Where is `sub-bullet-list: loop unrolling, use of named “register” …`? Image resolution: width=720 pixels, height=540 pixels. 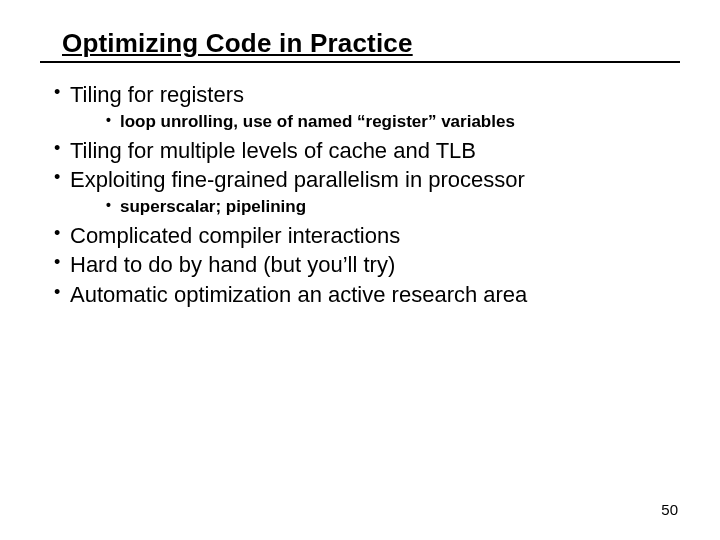 sub-bullet-list: loop unrolling, use of named “register” … is located at coordinates (375, 122).